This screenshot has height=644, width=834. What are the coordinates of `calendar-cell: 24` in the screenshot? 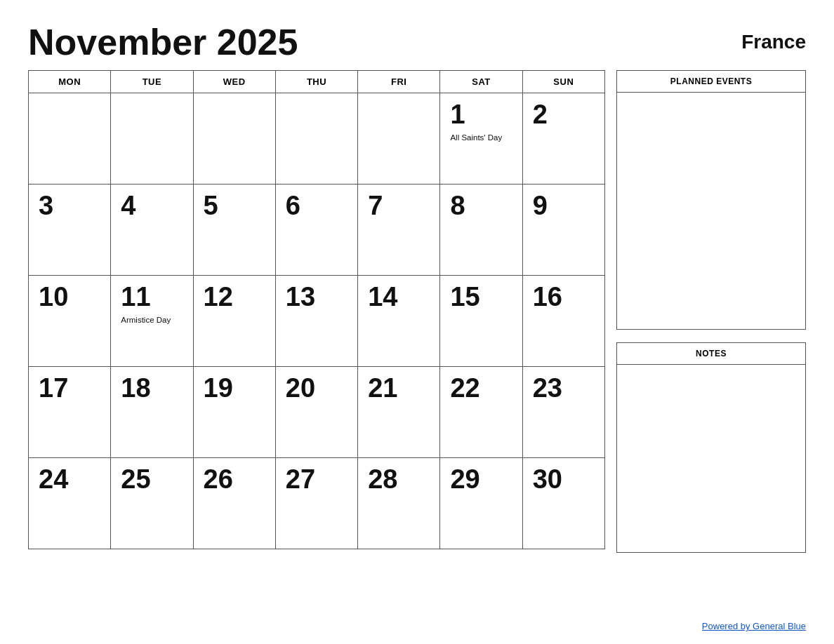 It's located at (70, 504).